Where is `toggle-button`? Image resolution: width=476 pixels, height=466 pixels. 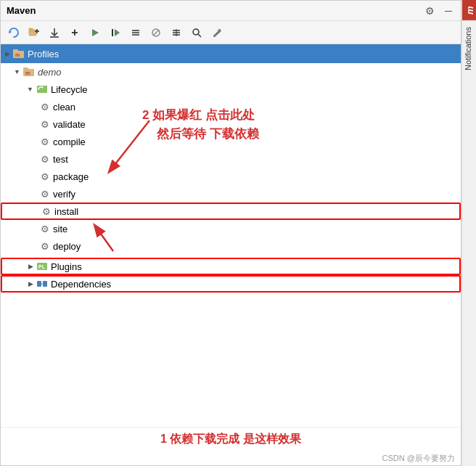
toggle-button is located at coordinates (136, 33).